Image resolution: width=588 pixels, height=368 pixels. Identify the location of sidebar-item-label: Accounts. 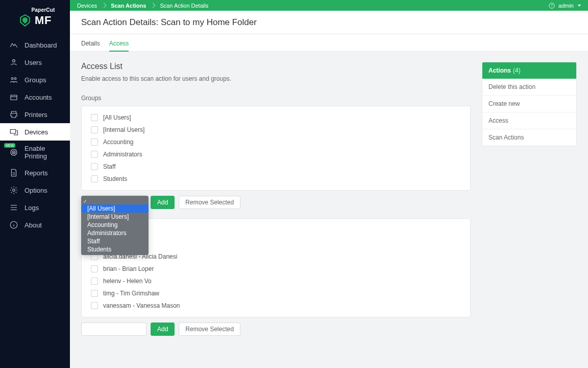
(38, 97).